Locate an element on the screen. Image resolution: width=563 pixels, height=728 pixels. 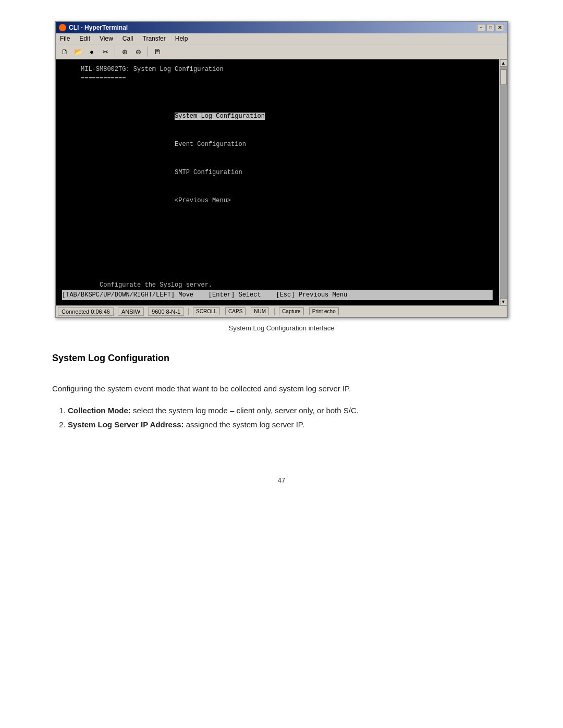
status-print-echo: Print echo is located at coordinates (324, 312).